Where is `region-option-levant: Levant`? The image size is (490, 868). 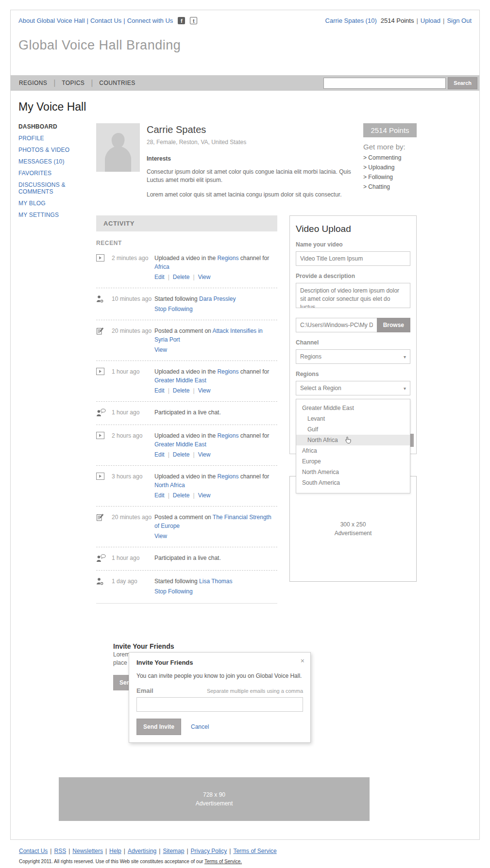 region-option-levant: Levant is located at coordinates (353, 419).